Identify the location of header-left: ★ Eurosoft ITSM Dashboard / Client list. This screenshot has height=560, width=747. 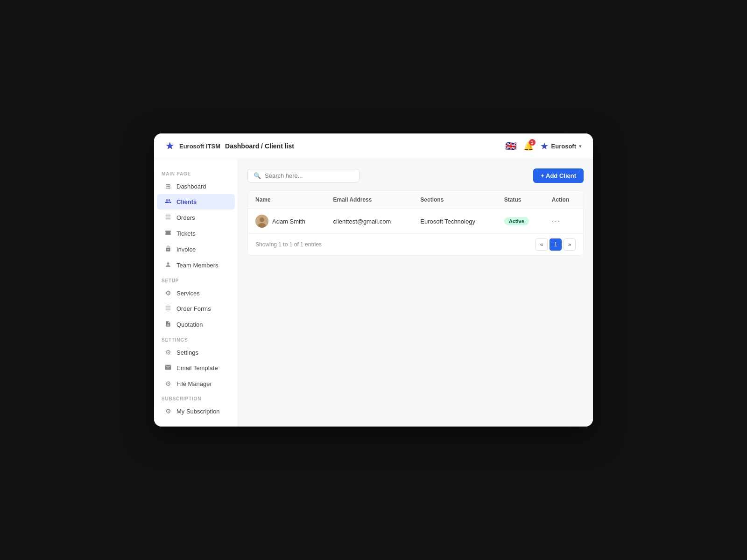
(230, 146).